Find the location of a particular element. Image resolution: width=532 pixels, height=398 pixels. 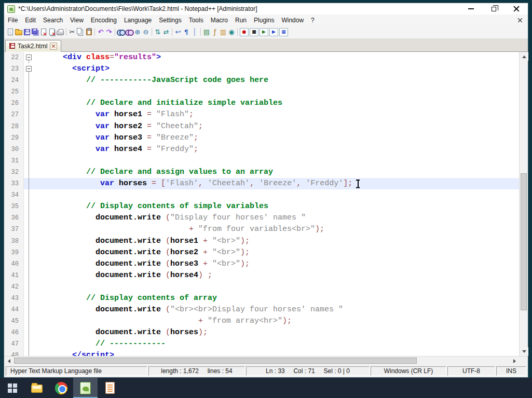

sync-vertical-scroll-icon: ⇅ is located at coordinates (158, 32).